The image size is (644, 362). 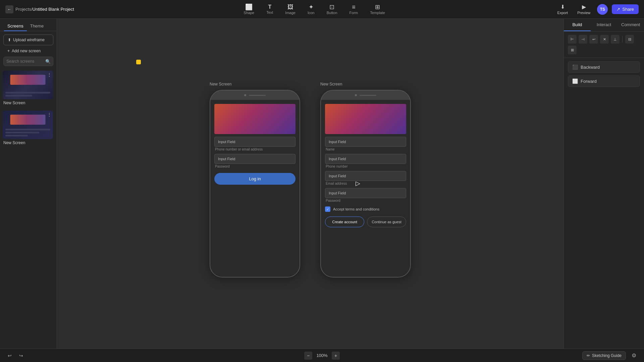 I want to click on export-button: ⬇ Export, so click(x=562, y=9).